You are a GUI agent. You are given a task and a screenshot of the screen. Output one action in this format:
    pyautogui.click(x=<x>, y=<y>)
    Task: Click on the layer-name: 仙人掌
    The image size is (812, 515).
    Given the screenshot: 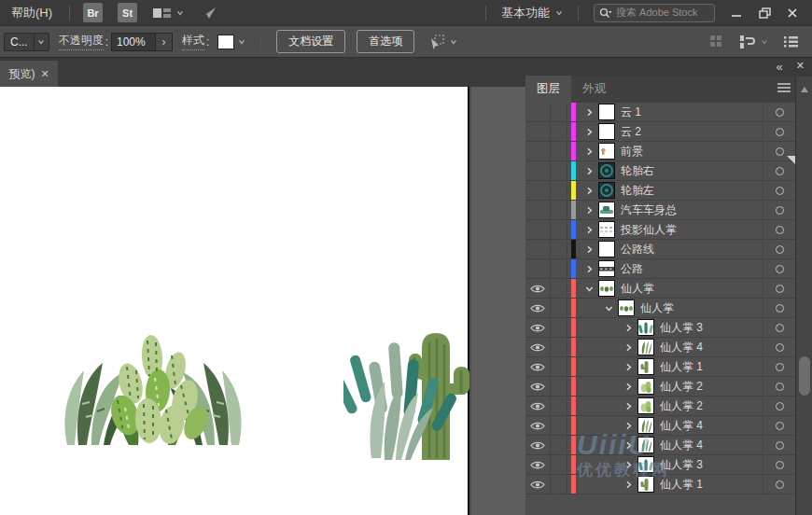 What is the action you would take?
    pyautogui.click(x=657, y=308)
    